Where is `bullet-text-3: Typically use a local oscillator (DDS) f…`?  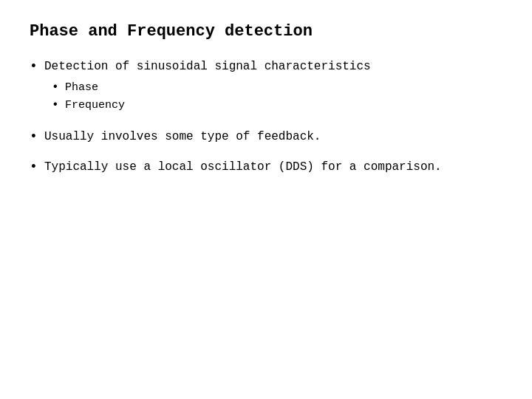
bullet-text-3: Typically use a local oscillator (DDS) f… is located at coordinates (273, 167).